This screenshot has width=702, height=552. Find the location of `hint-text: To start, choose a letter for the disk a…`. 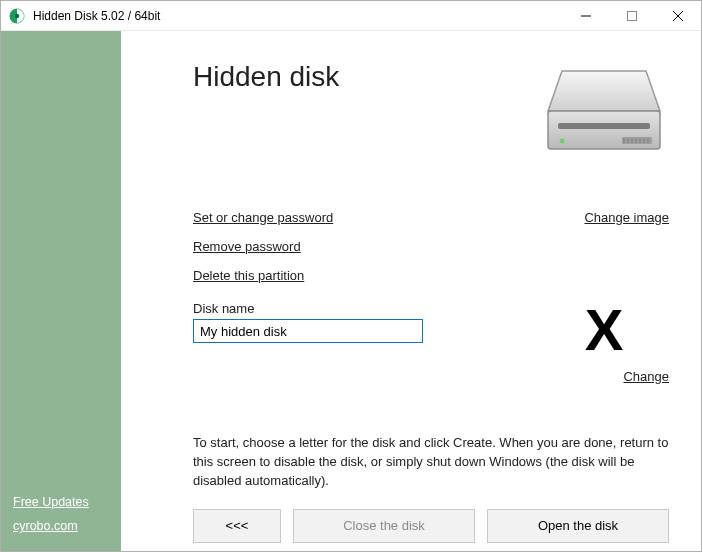

hint-text: To start, choose a letter for the disk a… is located at coordinates (431, 462).